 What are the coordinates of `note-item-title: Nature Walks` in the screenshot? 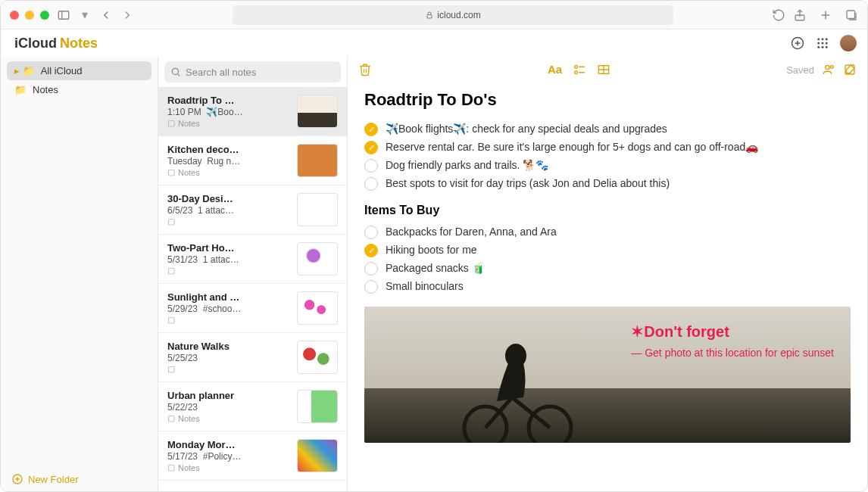 It's located at (229, 347).